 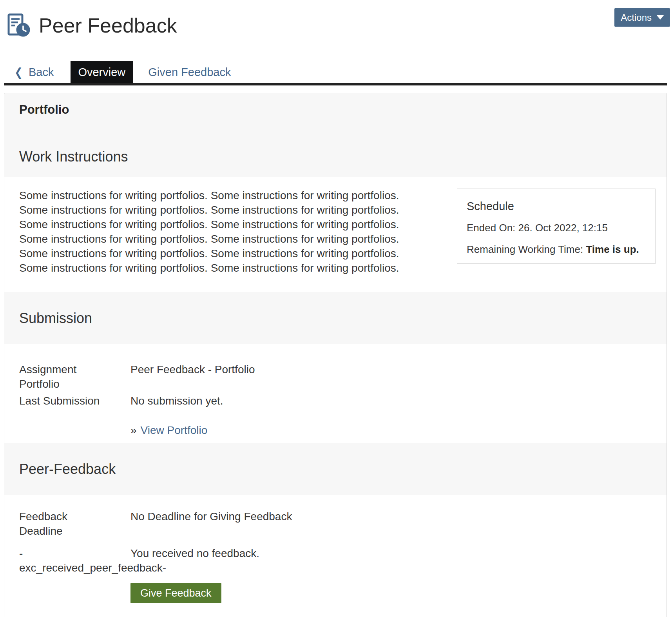 What do you see at coordinates (335, 469) in the screenshot?
I see `peer-feedback-header-band: Peer-Feedback` at bounding box center [335, 469].